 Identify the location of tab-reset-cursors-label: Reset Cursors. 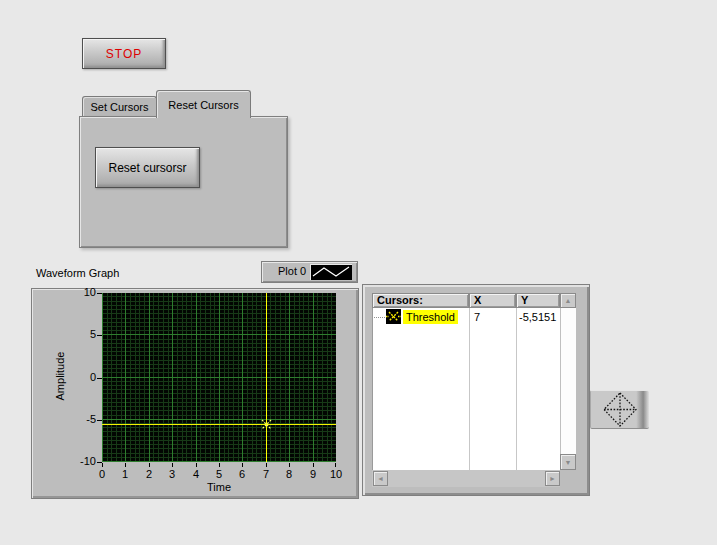
(203, 105).